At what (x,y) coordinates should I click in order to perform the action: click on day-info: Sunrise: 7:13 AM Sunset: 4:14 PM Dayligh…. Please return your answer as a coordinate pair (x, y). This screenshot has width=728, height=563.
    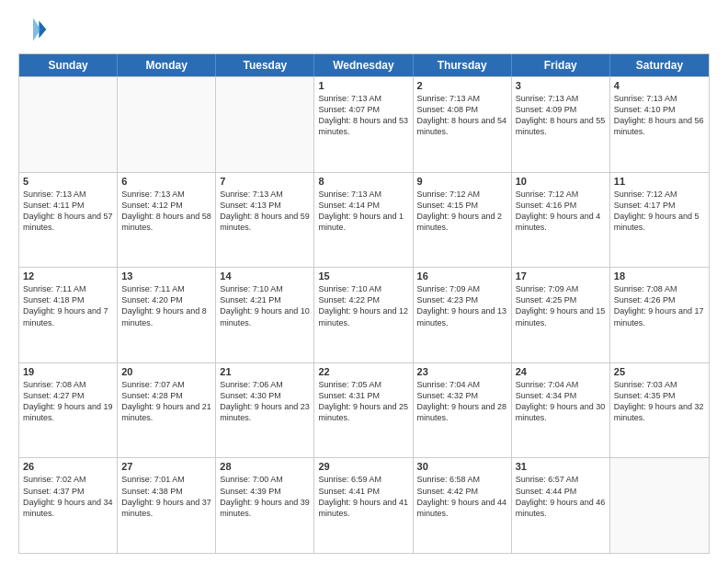
    Looking at the image, I should click on (363, 212).